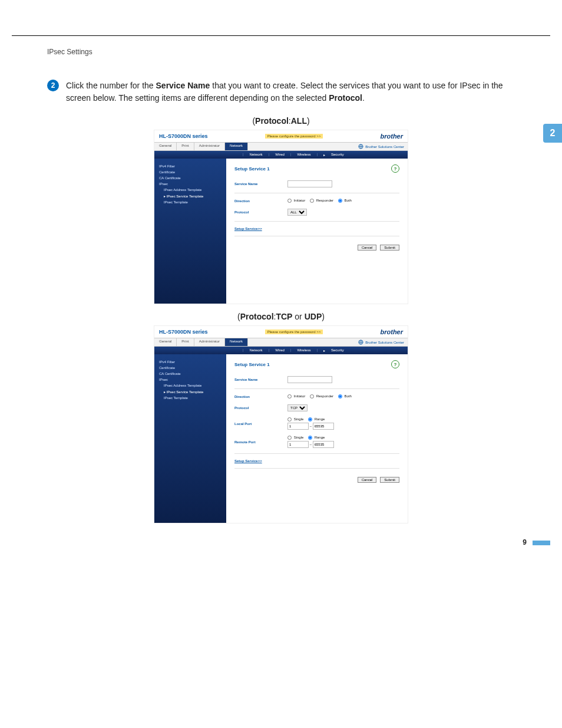  What do you see at coordinates (257, 317) in the screenshot?
I see `caption-bold: Protocol` at bounding box center [257, 317].